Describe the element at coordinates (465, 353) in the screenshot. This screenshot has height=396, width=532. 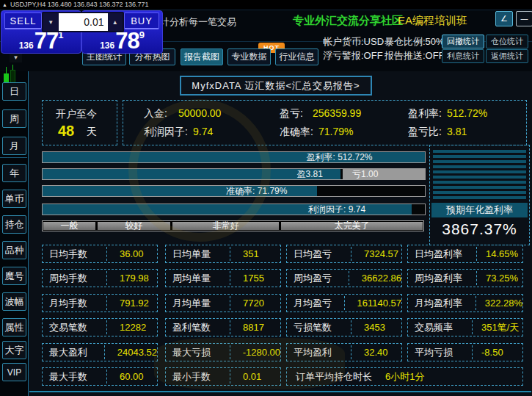
I see `table-cell: 平均亏损-8.50` at that location.